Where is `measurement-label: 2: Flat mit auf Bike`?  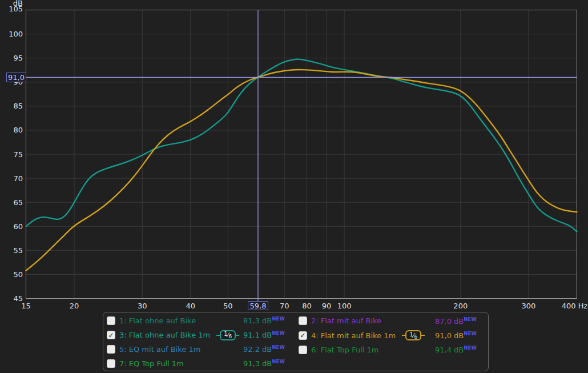 measurement-label: 2: Flat mit auf Bike is located at coordinates (346, 321).